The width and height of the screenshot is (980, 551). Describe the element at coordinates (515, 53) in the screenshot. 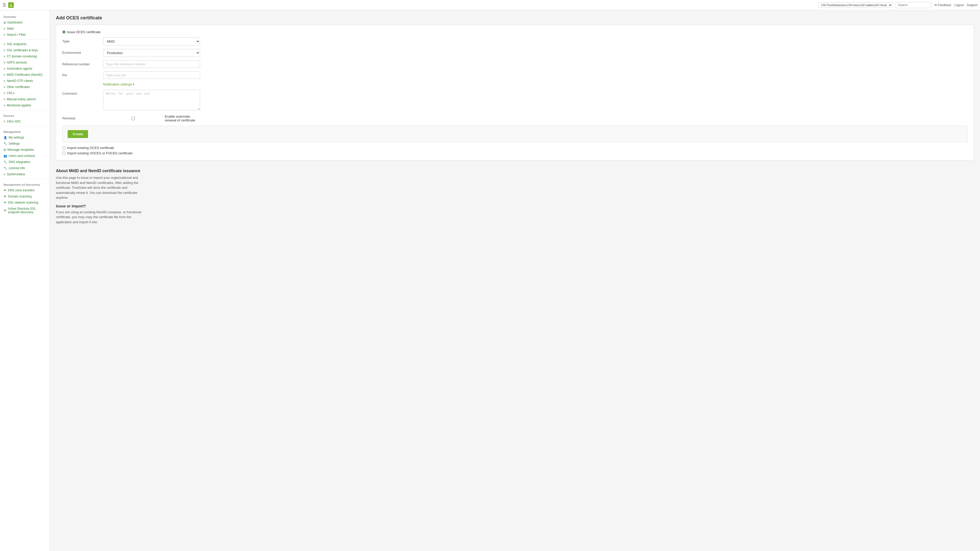

I see `environment-row: Environment Production Test` at that location.